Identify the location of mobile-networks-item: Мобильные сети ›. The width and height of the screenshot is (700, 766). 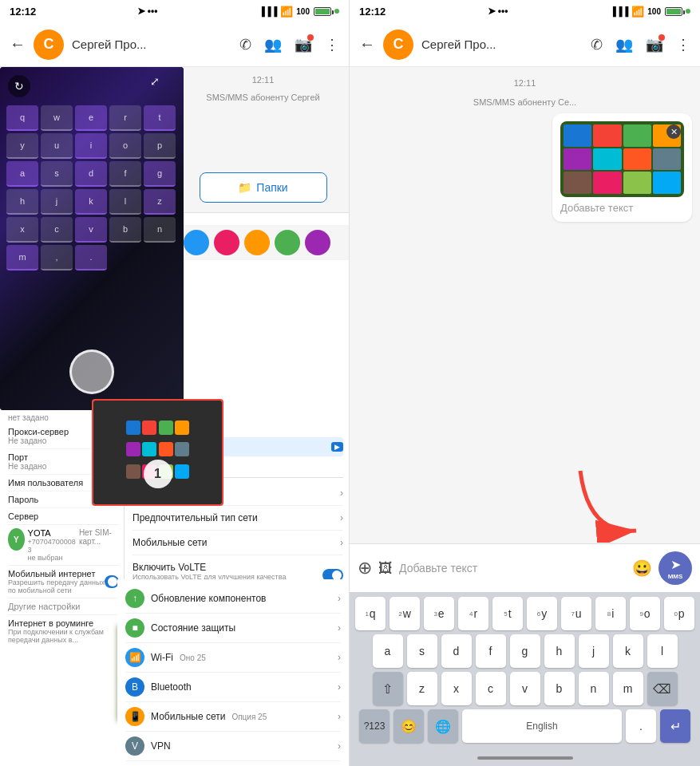
(238, 543).